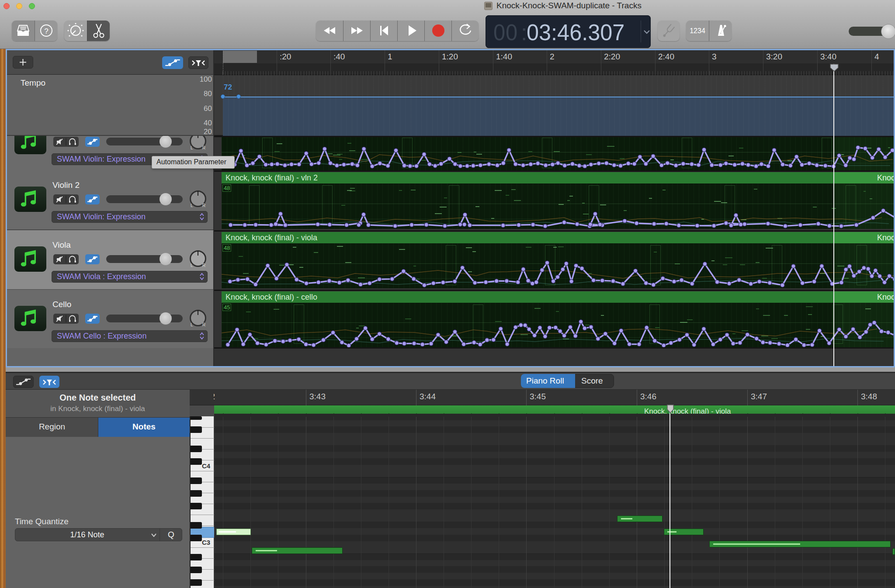 The height and width of the screenshot is (588, 895). I want to click on svg-text: 1234, so click(697, 31).